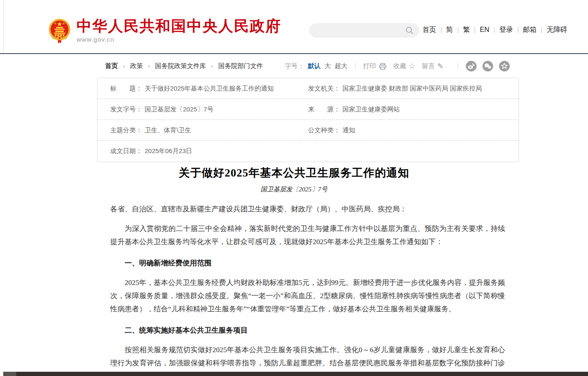 This screenshot has height=376, width=588. What do you see at coordinates (414, 88) in the screenshot?
I see `meta-cell: 发文机关：国家卫生健康委 财政部 国家中医药局 国家疾控局` at bounding box center [414, 88].